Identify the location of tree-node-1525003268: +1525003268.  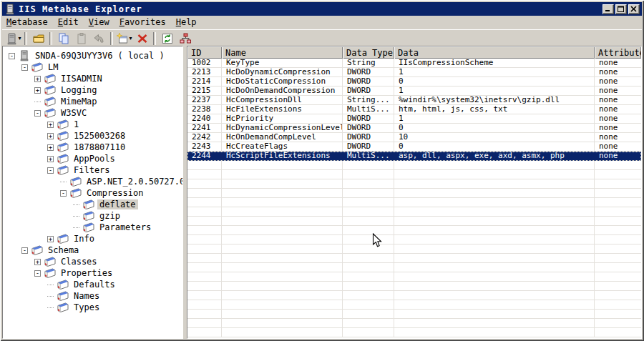
(93, 136).